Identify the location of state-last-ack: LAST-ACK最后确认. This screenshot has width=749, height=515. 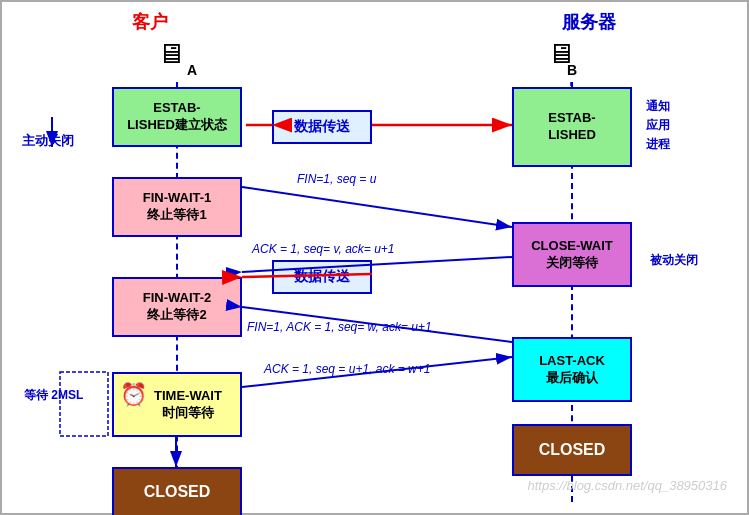
(572, 370).